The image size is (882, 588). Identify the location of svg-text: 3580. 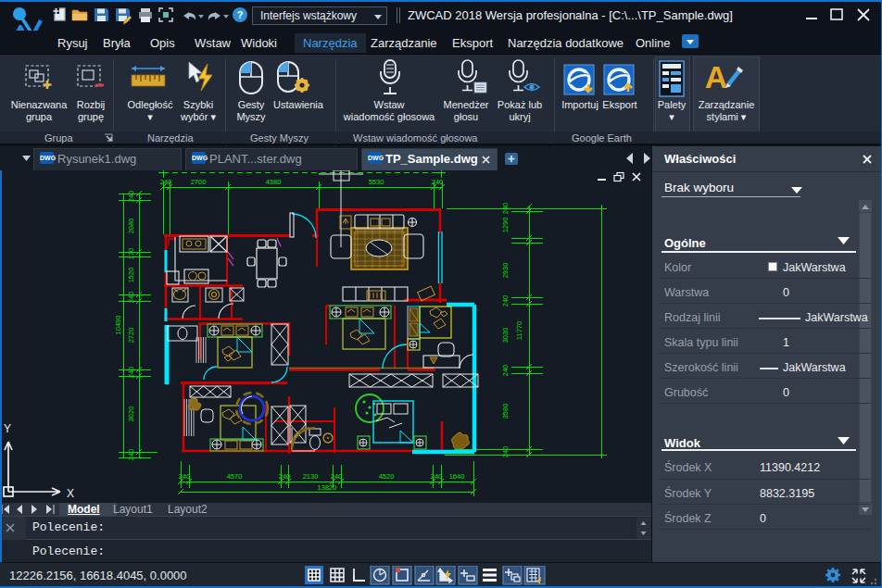
(506, 411).